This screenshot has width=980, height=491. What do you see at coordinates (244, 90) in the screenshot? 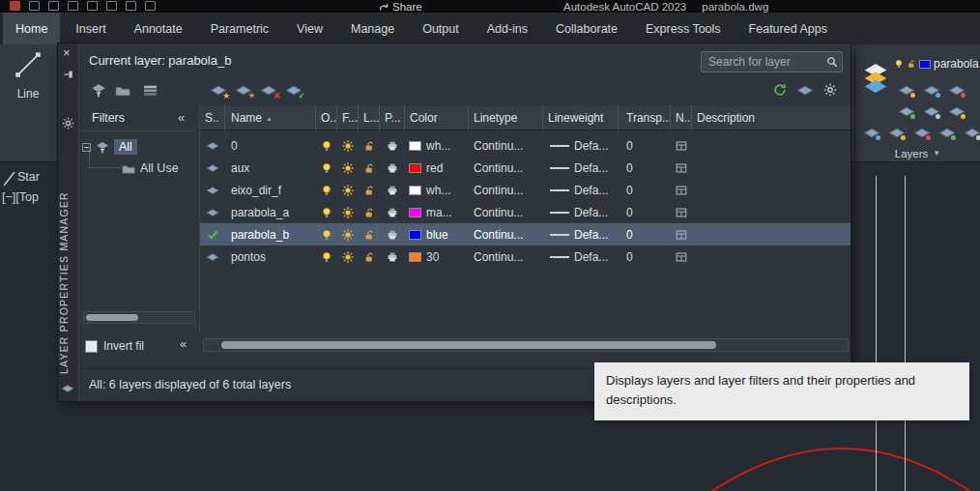
I see `new-layer-vp-frozen-icon` at bounding box center [244, 90].